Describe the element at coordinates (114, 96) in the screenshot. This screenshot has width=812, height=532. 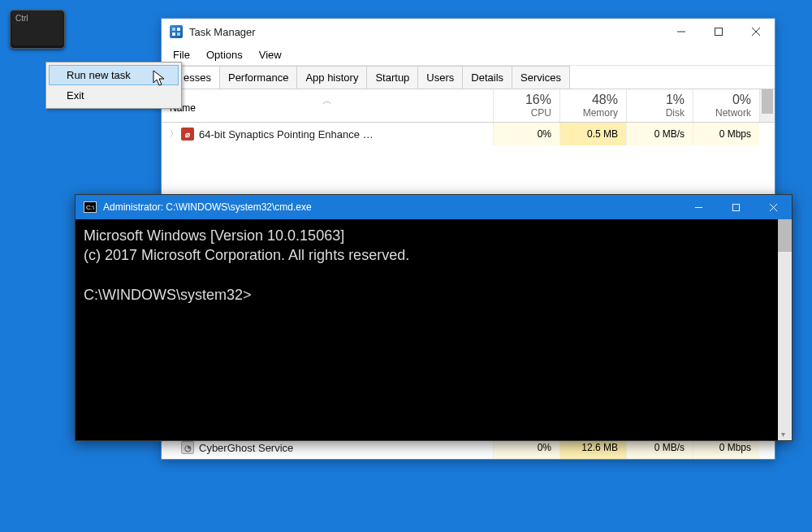
I see `menu-exit: Exit` at that location.